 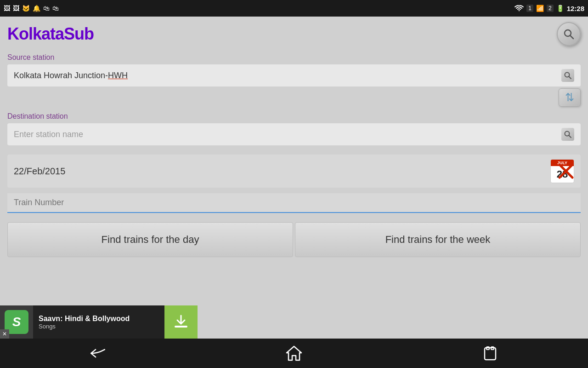 What do you see at coordinates (17, 322) in the screenshot?
I see `saavn-logo-letter: S` at bounding box center [17, 322].